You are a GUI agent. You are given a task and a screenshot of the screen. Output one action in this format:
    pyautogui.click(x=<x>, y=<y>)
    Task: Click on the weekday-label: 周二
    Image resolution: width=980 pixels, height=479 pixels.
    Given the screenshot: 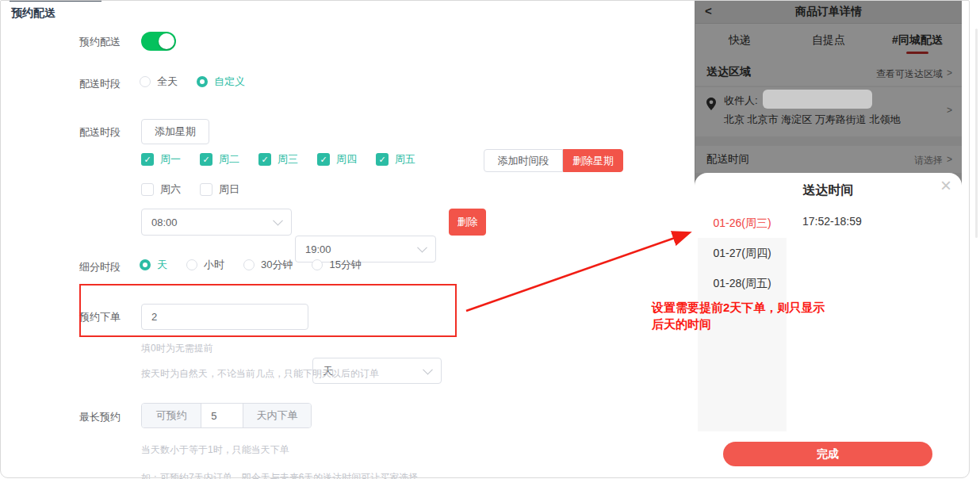 What is the action you would take?
    pyautogui.click(x=229, y=159)
    